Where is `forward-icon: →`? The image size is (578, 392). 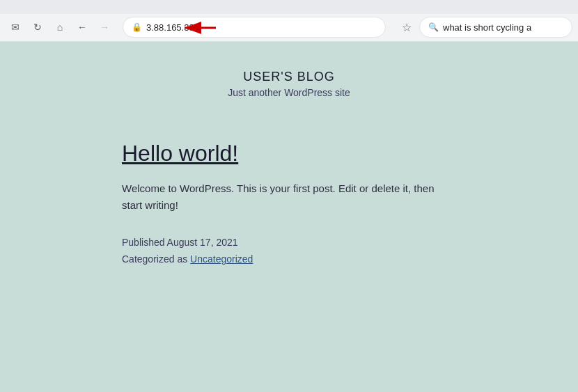 forward-icon: → is located at coordinates (104, 27).